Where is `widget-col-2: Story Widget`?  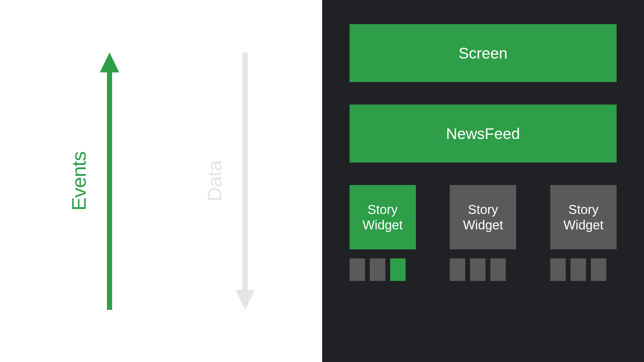
widget-col-2: Story Widget is located at coordinates (583, 233).